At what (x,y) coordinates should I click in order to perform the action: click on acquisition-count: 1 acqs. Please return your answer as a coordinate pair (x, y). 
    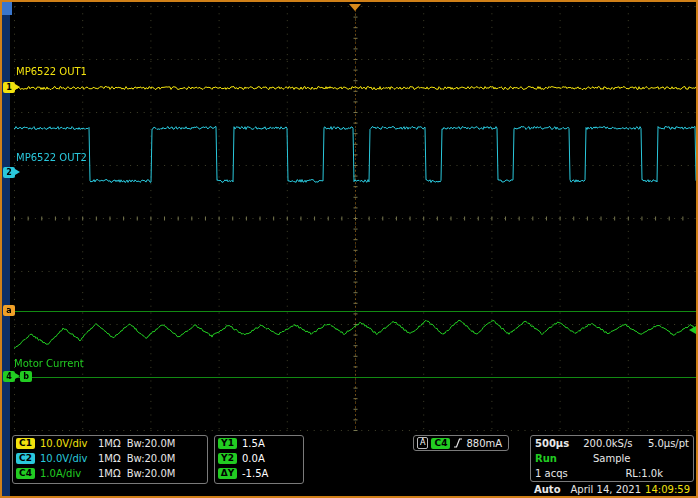
    Looking at the image, I should click on (552, 474).